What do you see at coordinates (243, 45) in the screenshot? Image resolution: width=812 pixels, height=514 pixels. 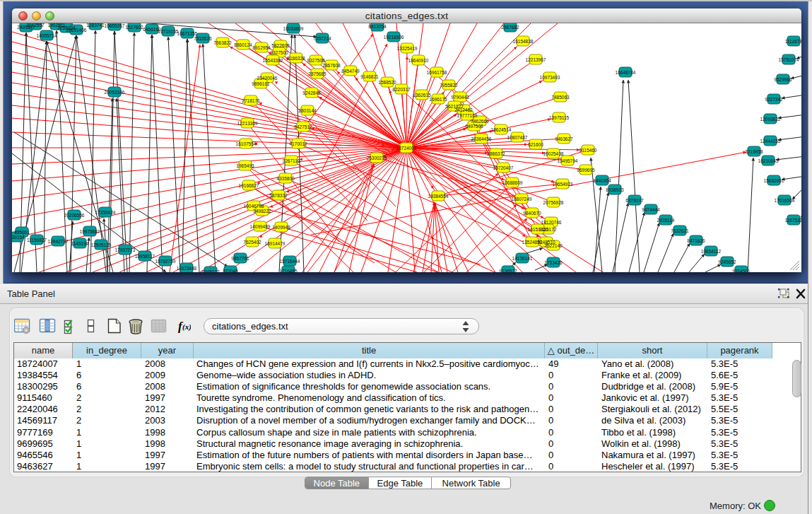 I see `svg-text: 8860124` at bounding box center [243, 45].